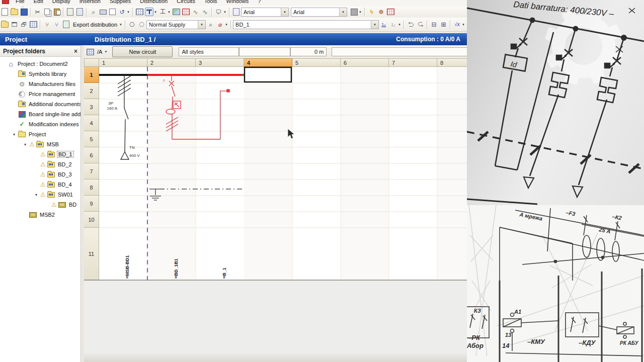 The image size is (644, 362). I want to click on tree-item-bd-4: ⚠BD_4, so click(40, 185).